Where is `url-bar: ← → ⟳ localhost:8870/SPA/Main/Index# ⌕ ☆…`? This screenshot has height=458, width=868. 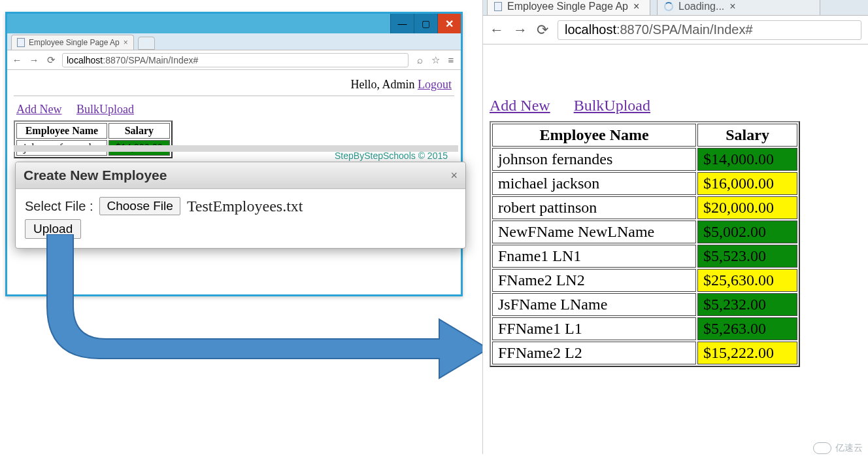 url-bar: ← → ⟳ localhost:8870/SPA/Main/Index# ⌕ ☆… is located at coordinates (234, 60).